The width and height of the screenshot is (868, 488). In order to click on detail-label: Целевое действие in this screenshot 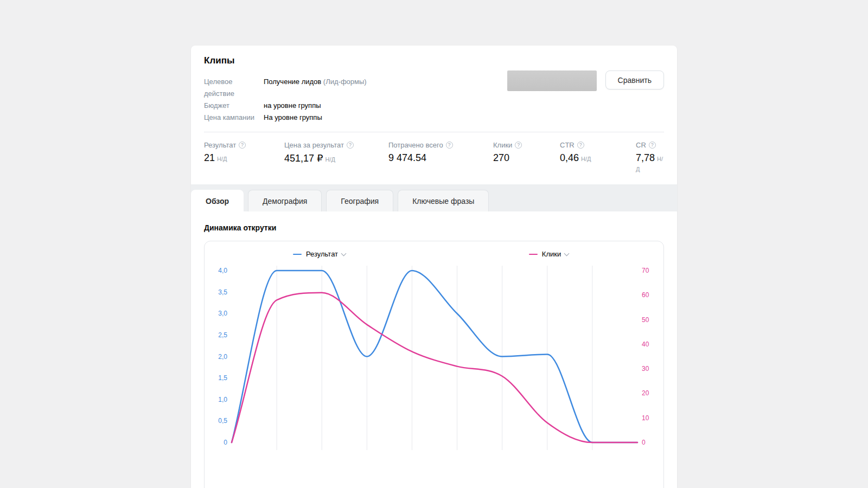, I will do `click(234, 88)`.